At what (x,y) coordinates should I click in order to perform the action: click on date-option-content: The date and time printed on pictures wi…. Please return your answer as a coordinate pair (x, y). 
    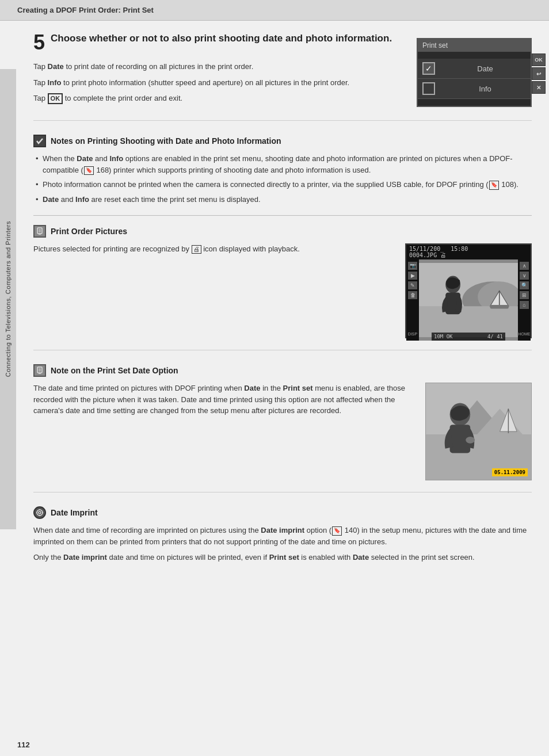
    Looking at the image, I should click on (283, 432).